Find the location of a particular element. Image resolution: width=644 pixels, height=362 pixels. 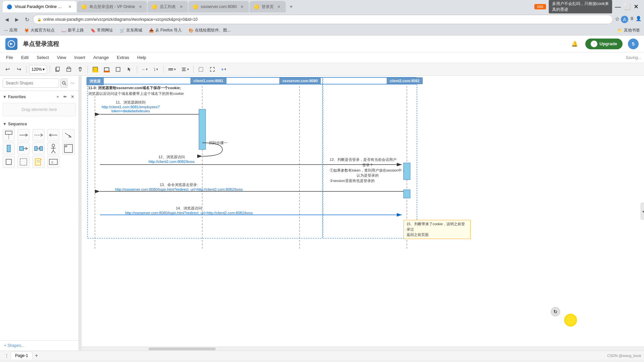

url-display: online.visual-paradigm.com/w/vzcpnizk/di… is located at coordinates (326, 19).